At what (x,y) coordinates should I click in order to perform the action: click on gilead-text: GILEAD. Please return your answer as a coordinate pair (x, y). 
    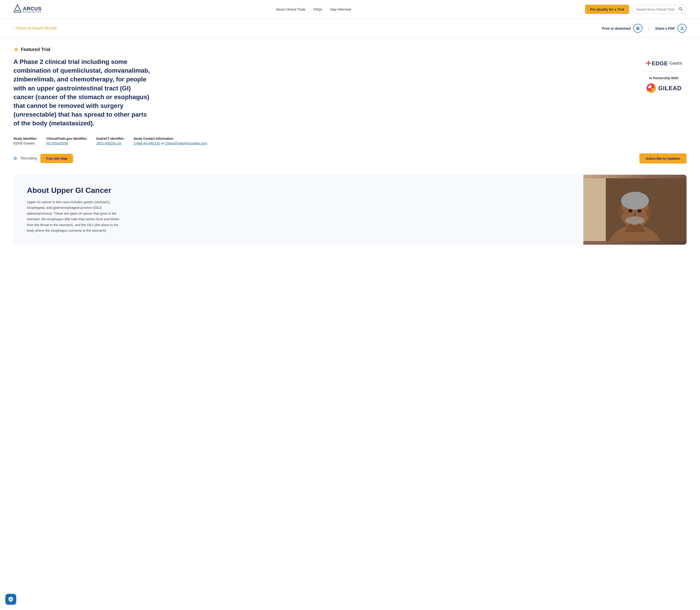
    Looking at the image, I should click on (670, 88).